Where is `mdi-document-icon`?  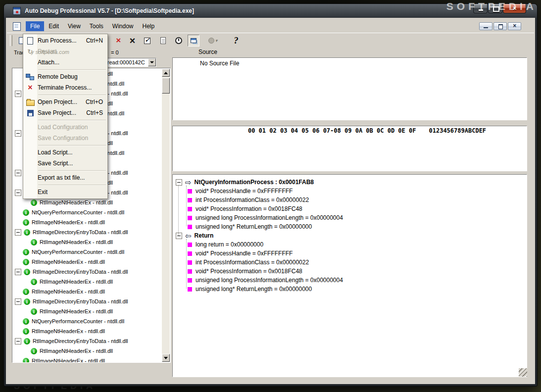 mdi-document-icon is located at coordinates (17, 27).